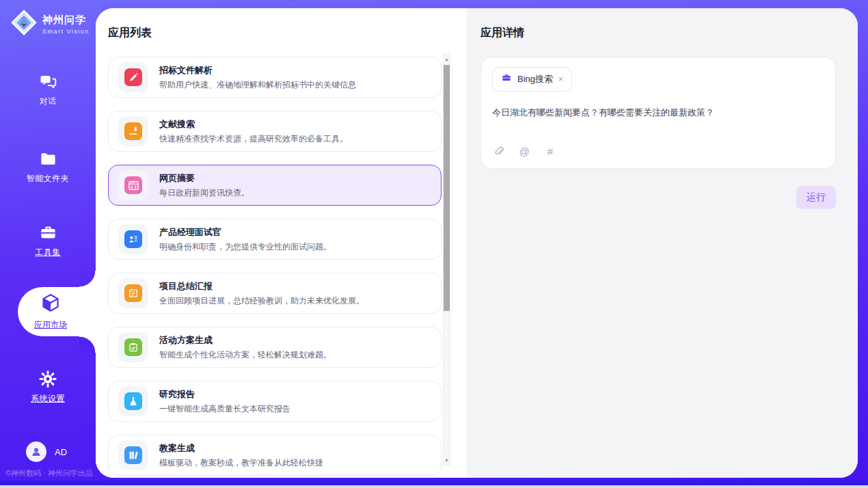 This screenshot has height=488, width=868. What do you see at coordinates (245, 340) in the screenshot?
I see `app-name: 活动方案生成` at bounding box center [245, 340].